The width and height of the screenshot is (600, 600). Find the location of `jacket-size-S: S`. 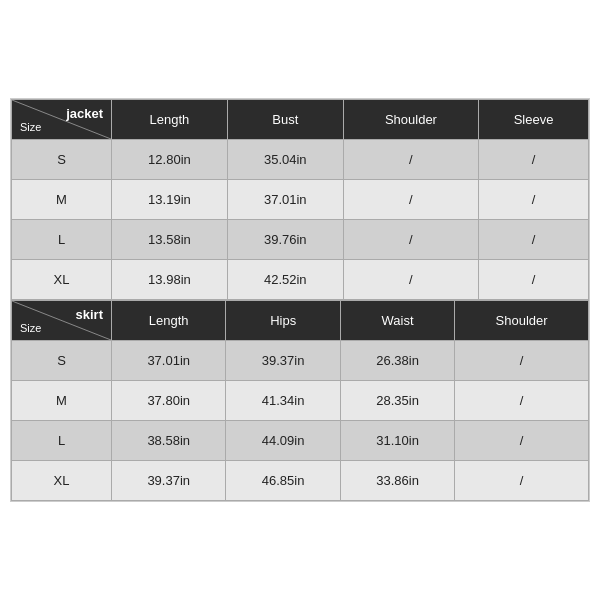

jacket-size-S: S is located at coordinates (62, 160).